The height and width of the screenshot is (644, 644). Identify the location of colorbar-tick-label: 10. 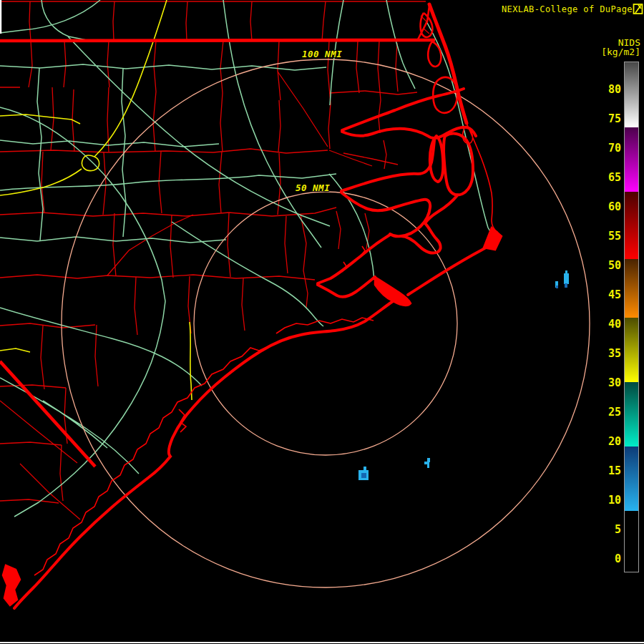
(605, 500).